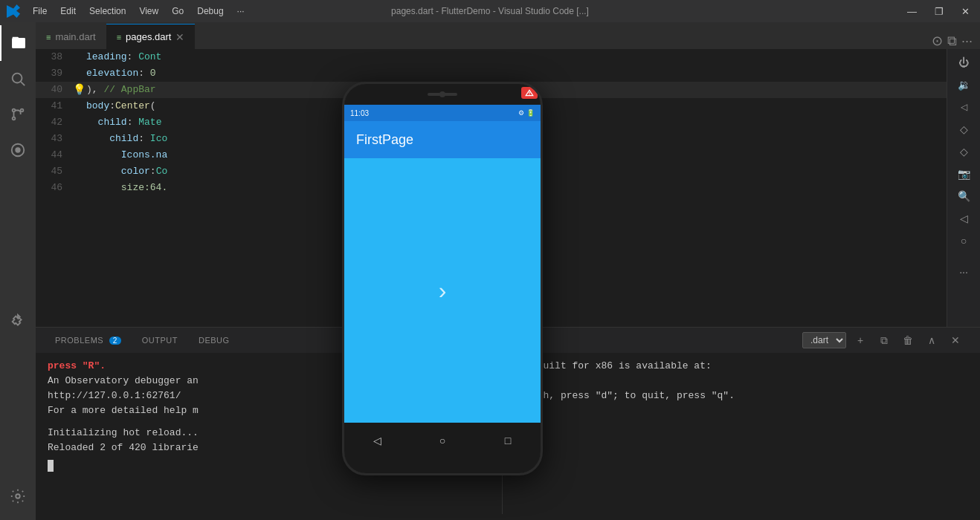 This screenshot has width=980, height=520. Describe the element at coordinates (54, 155) in the screenshot. I see `line-num-44: 44` at that location.